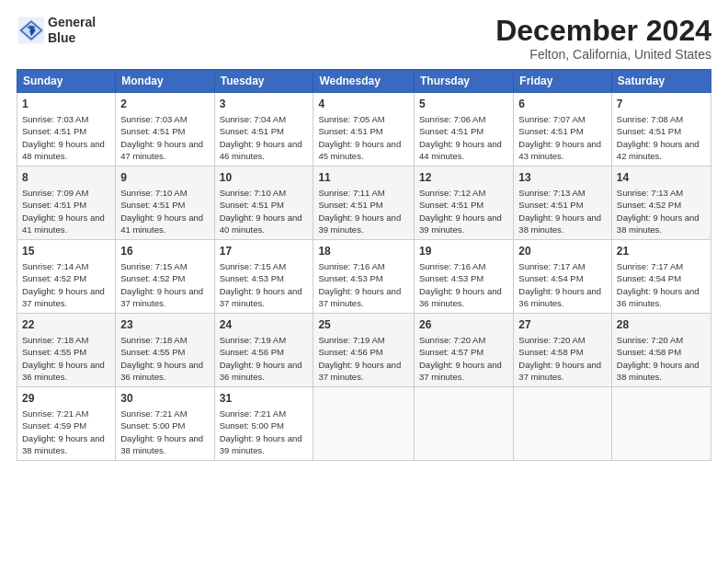  What do you see at coordinates (452, 120) in the screenshot?
I see `sunrise-label: Sunrise: 7:06 AM` at bounding box center [452, 120].